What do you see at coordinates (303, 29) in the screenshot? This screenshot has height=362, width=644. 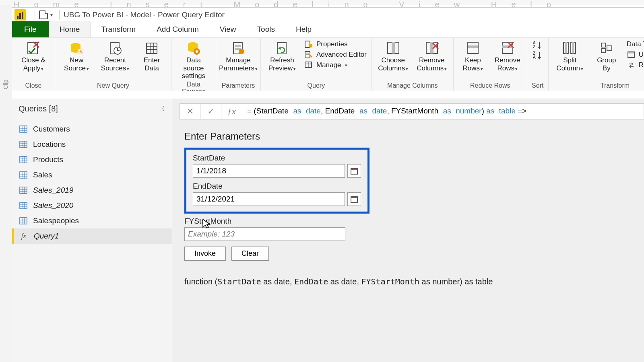 I see `tab-help: Help` at bounding box center [303, 29].